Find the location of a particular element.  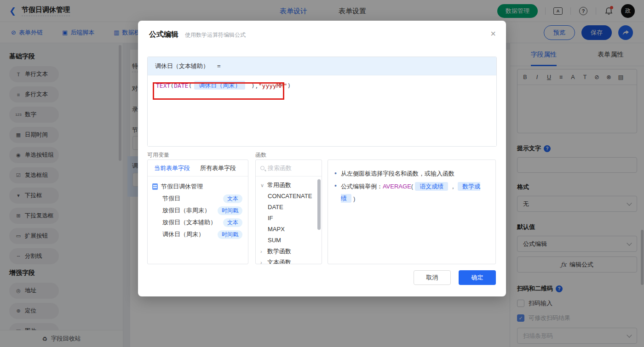

close-icon: × is located at coordinates (493, 34).